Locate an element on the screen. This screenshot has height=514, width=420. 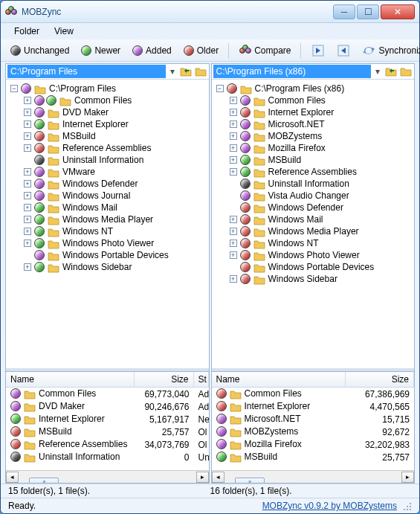
left-path-input is located at coordinates (86, 71).